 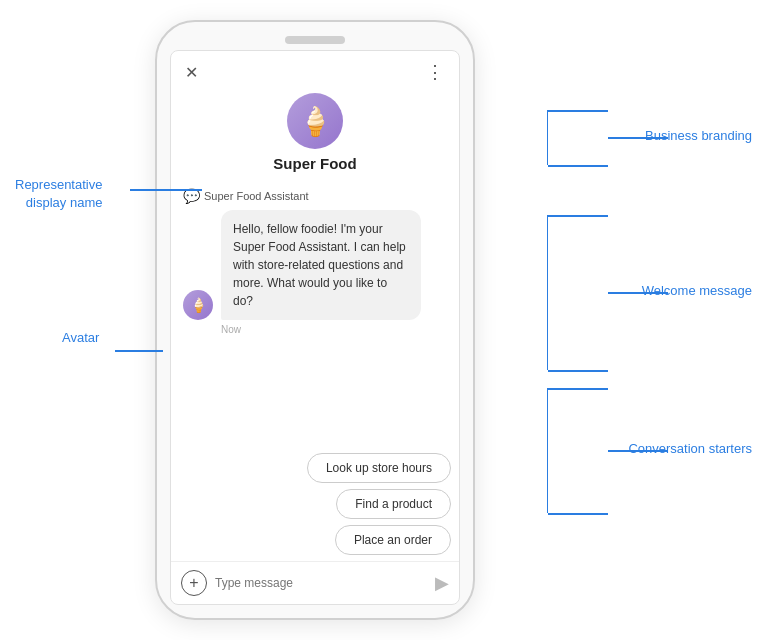 What do you see at coordinates (198, 305) in the screenshot?
I see `avatar-emoji: 🍦` at bounding box center [198, 305].